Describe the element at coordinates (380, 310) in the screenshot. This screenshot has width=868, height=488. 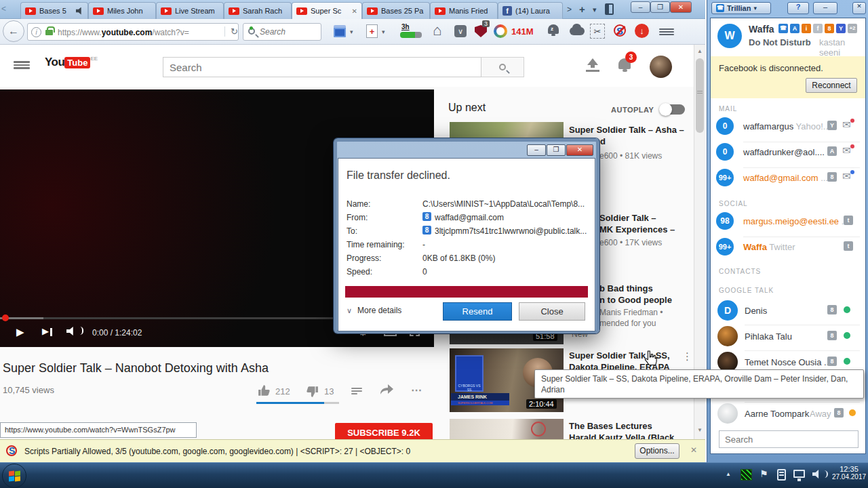
I see `more-details-toggle: More details` at that location.